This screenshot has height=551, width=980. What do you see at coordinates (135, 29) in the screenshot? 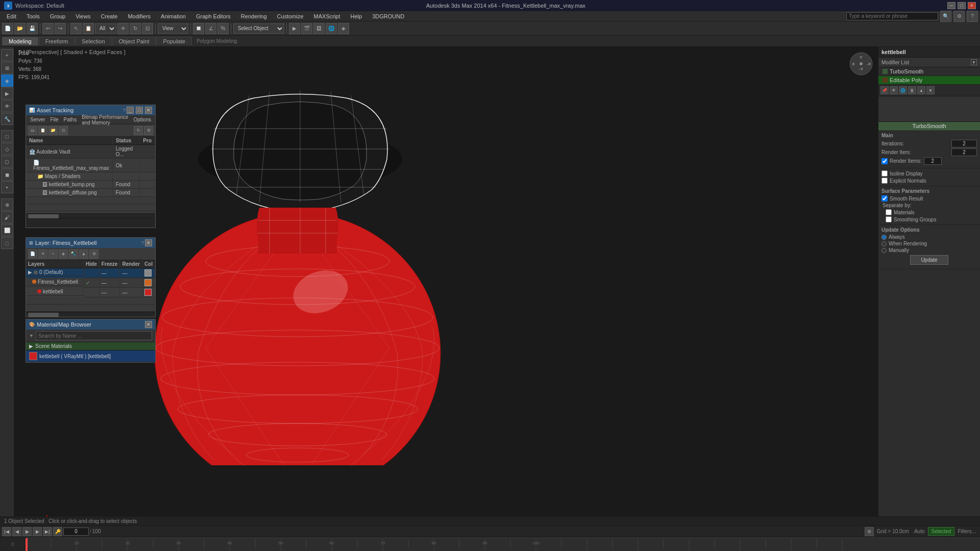
I see `rotate-button: ↻` at bounding box center [135, 29].